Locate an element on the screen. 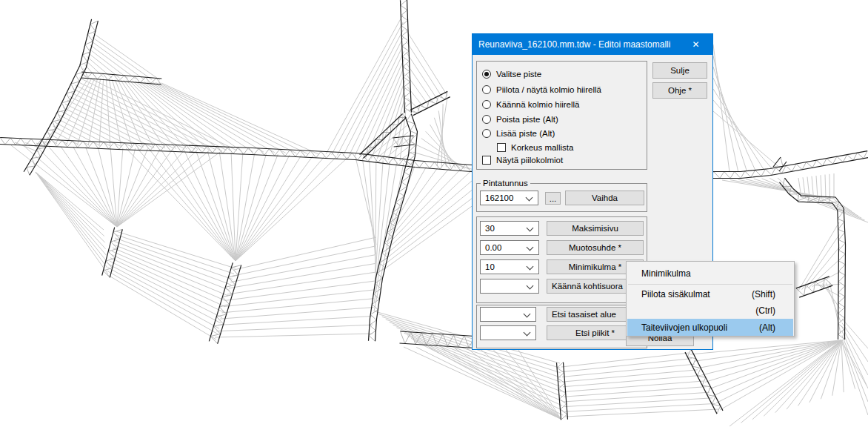 This screenshot has width=868, height=427. combo-value: 30 is located at coordinates (490, 228).